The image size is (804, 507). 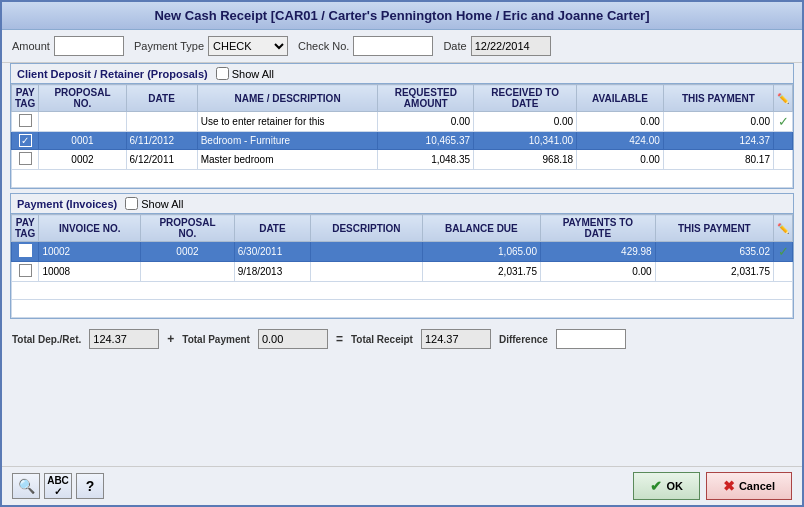 What do you see at coordinates (162, 141) in the screenshot?
I see `deposit-row2-date: 6/11/2012` at bounding box center [162, 141].